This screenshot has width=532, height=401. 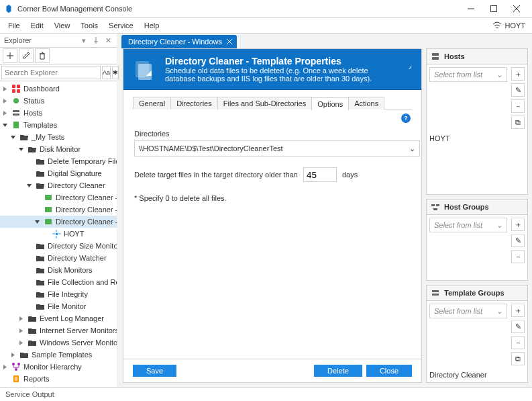 I want to click on property-tab: Directories, so click(x=195, y=103).